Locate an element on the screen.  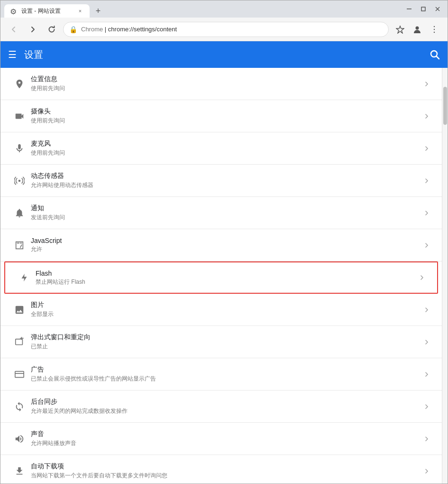
sound-arrow-icon is located at coordinates (427, 439).